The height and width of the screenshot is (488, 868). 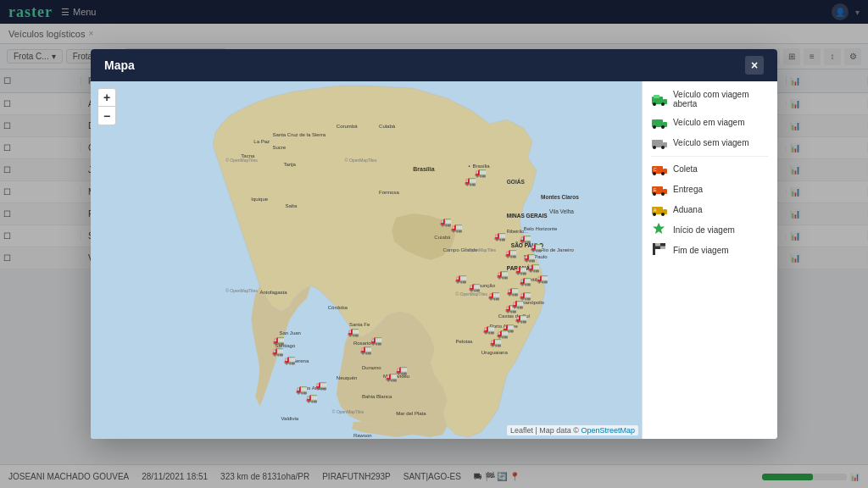 I want to click on coleta-icon: C, so click(x=659, y=169).